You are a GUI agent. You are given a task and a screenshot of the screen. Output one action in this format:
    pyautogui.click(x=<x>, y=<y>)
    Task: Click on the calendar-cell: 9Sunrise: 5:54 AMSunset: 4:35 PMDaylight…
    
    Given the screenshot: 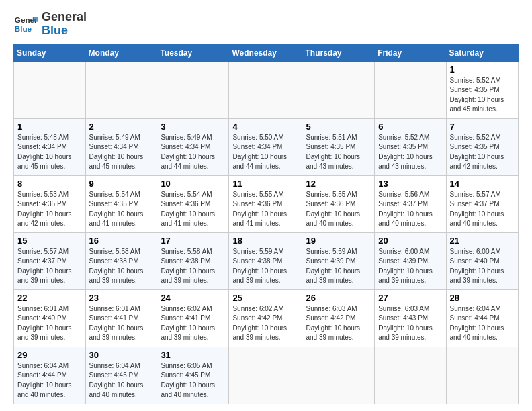 What is the action you would take?
    pyautogui.click(x=121, y=204)
    